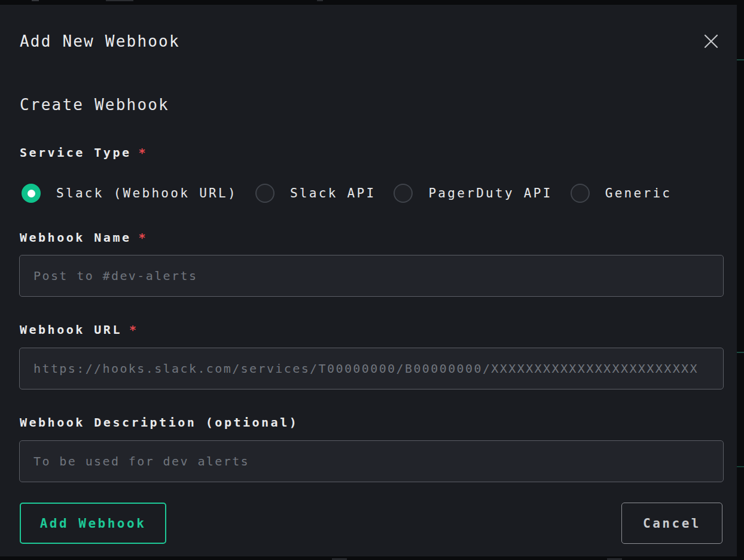  What do you see at coordinates (711, 41) in the screenshot?
I see `close-icon` at bounding box center [711, 41].